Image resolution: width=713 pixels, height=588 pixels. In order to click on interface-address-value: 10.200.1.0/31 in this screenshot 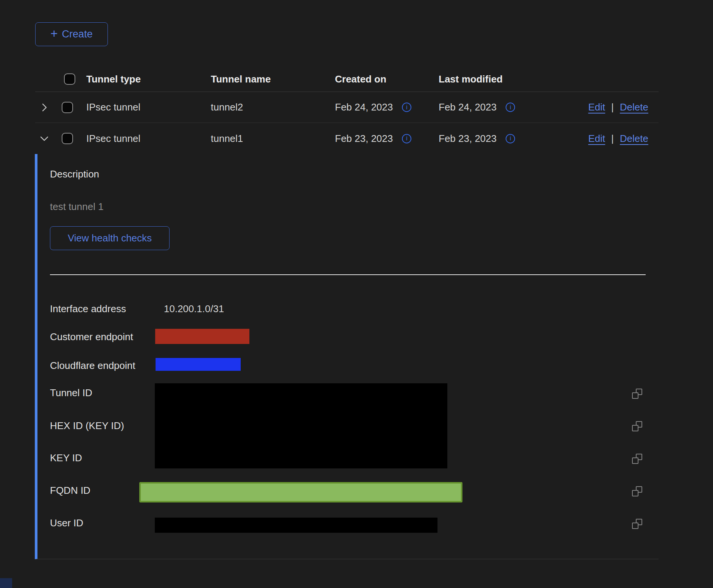, I will do `click(194, 309)`.